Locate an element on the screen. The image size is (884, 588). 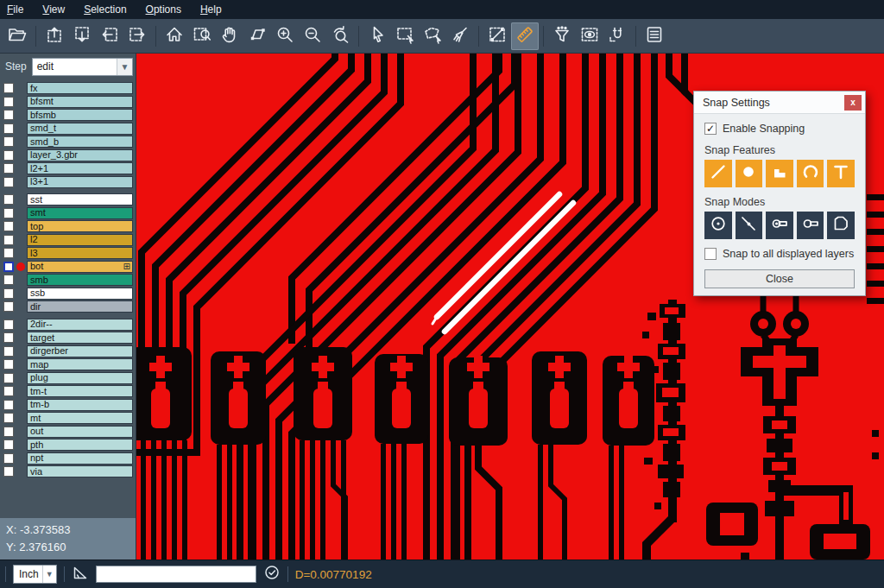
layer-row: smd_b is located at coordinates (67, 142).